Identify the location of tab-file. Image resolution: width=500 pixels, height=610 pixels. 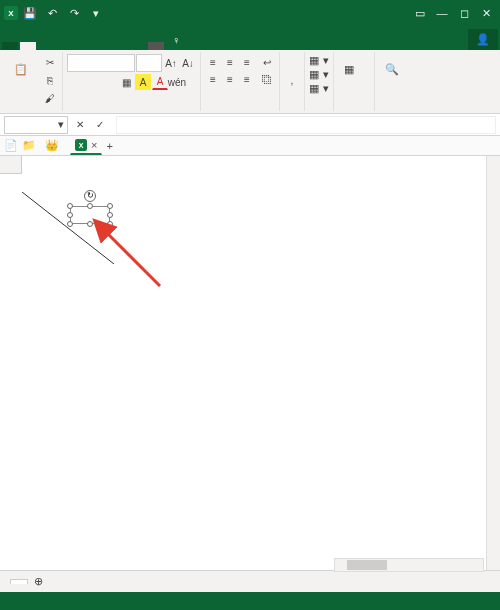
(10, 46).